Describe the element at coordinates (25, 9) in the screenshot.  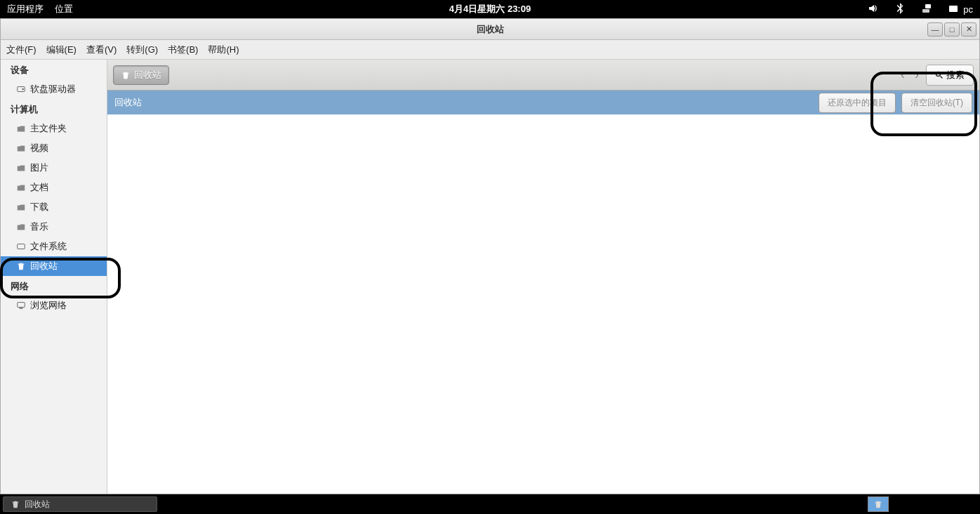
I see `applications-menu: 应用程序` at that location.